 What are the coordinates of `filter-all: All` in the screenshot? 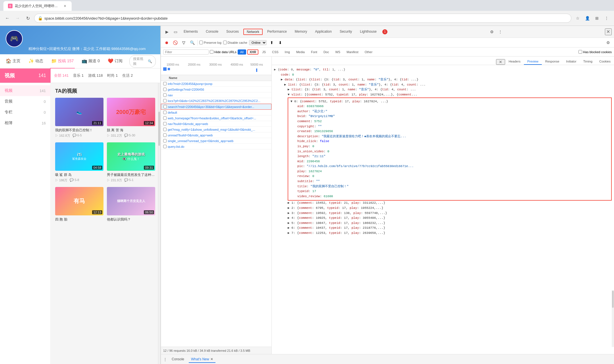 It's located at (242, 52).